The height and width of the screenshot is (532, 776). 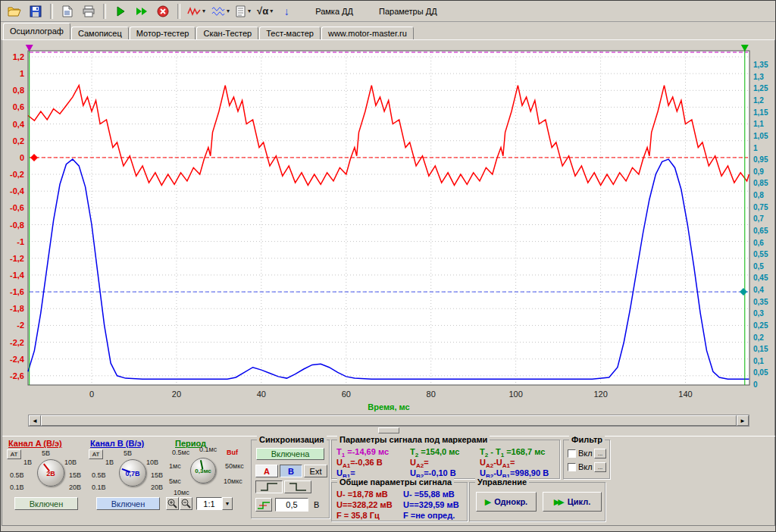 What do you see at coordinates (431, 394) in the screenshot?
I see `x-axis-tick: 80` at bounding box center [431, 394].